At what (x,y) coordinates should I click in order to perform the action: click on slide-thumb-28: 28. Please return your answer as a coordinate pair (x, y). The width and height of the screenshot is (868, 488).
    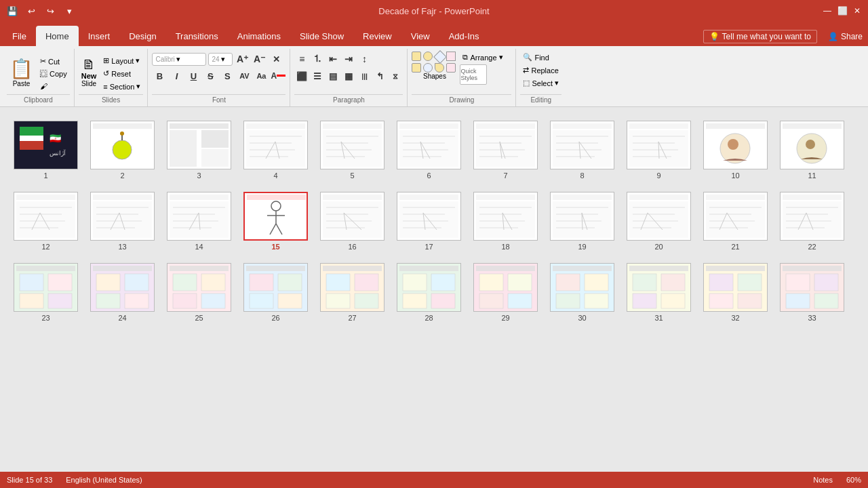
    Looking at the image, I should click on (429, 293).